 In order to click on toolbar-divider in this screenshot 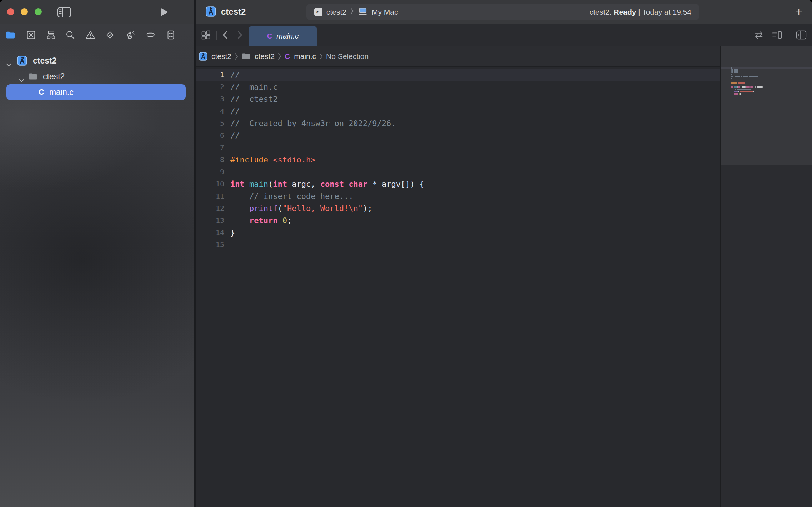, I will do `click(790, 35)`.